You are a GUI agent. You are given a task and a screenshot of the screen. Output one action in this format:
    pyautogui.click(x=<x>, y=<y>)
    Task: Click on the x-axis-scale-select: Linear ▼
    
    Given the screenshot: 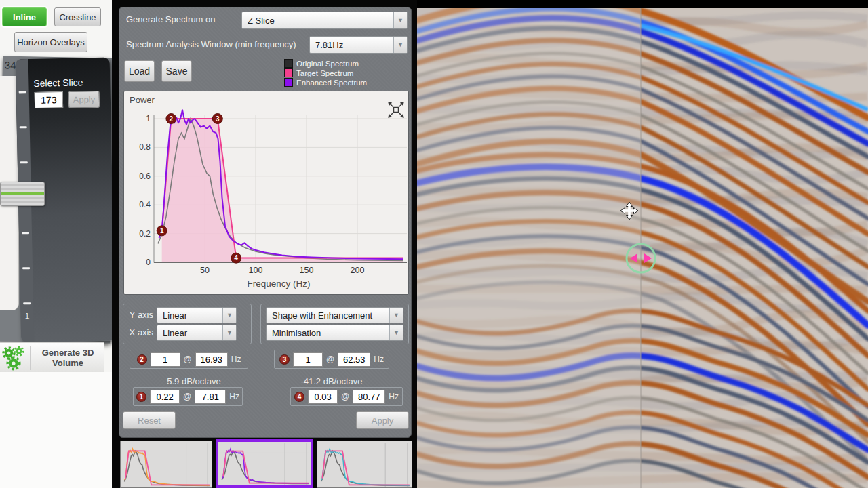 What is the action you would take?
    pyautogui.click(x=197, y=333)
    